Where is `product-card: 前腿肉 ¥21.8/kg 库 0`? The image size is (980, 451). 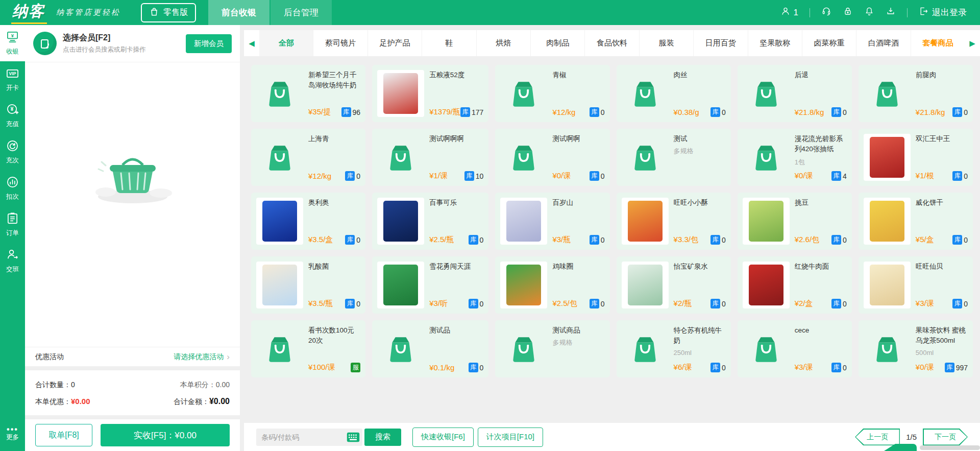 product-card: 前腿肉 ¥21.8/kg 库 0 is located at coordinates (916, 93).